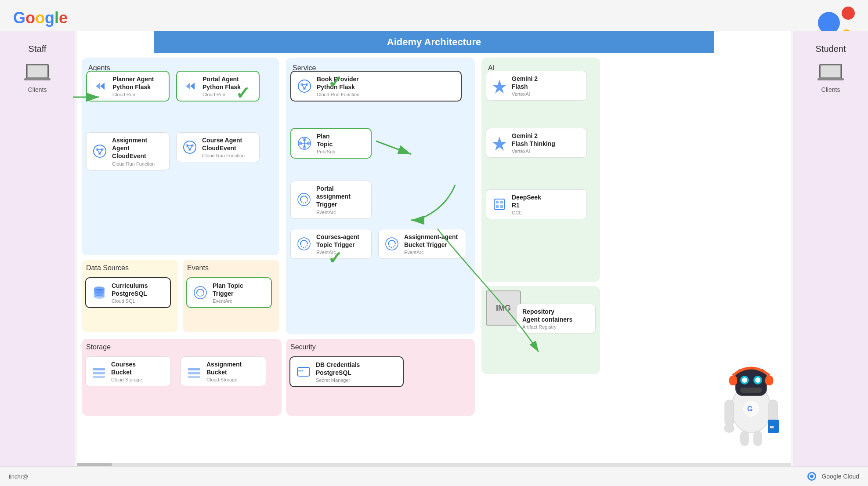  I want to click on staff-laptop-icon, so click(37, 73).